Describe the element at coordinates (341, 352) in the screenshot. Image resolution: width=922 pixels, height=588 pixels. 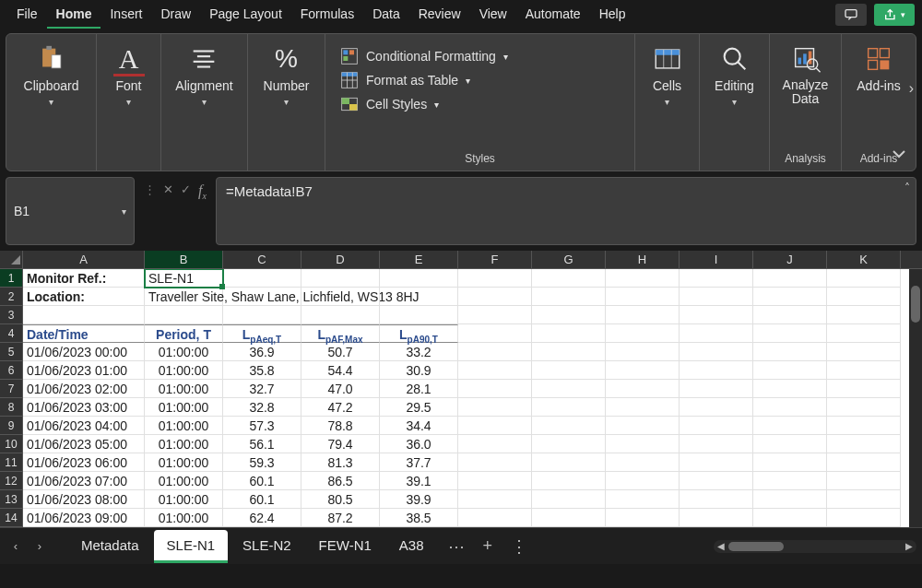
I see `cell: 50.7` at that location.